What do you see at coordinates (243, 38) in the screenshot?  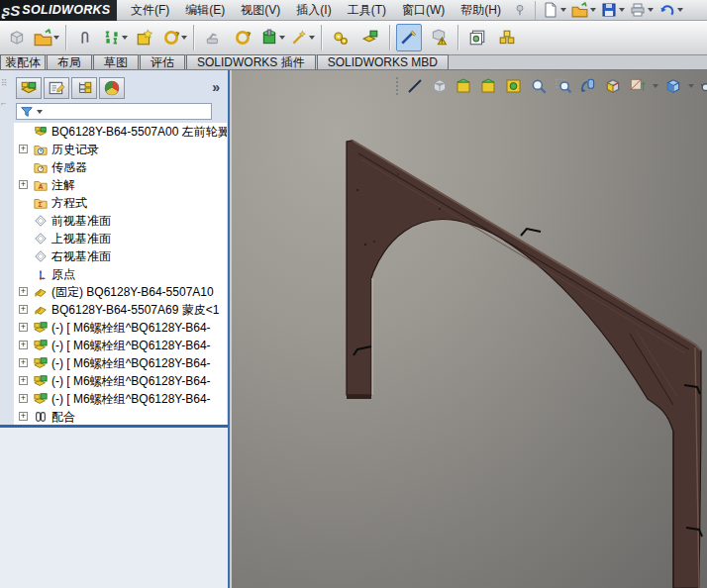 I see `rotate-component-icon` at bounding box center [243, 38].